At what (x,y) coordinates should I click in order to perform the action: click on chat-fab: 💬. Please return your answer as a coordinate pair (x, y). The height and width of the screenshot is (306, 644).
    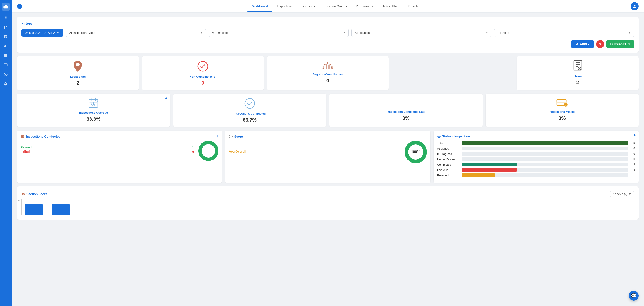
    Looking at the image, I should click on (634, 296).